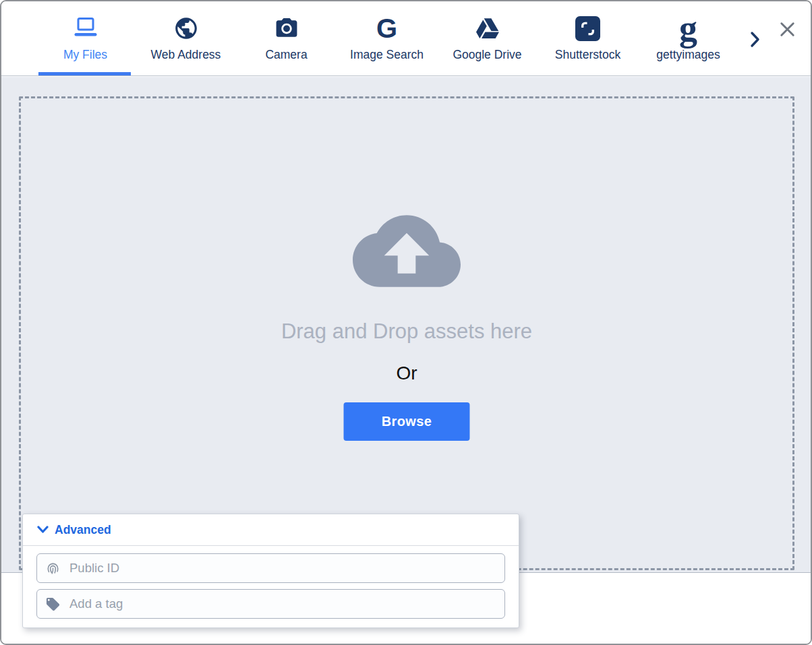  Describe the element at coordinates (688, 28) in the screenshot. I see `getty-g-icon: g` at that location.